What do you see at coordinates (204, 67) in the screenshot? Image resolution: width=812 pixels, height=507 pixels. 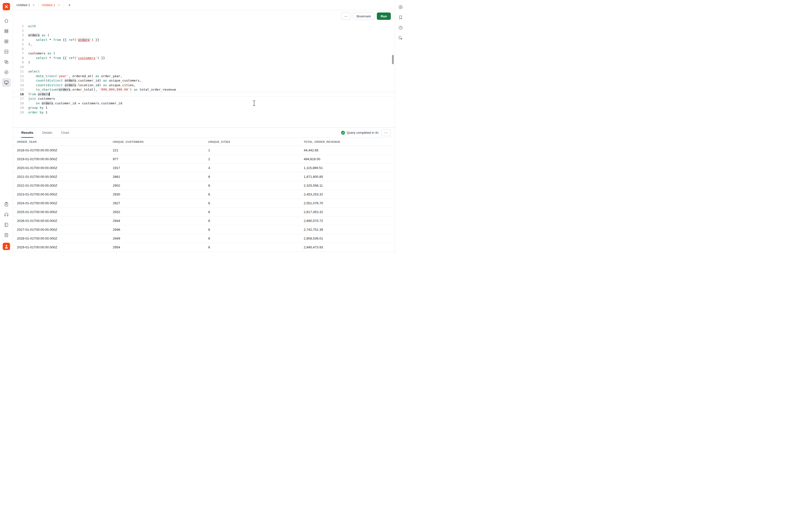 I see `code-line: 10` at bounding box center [204, 67].